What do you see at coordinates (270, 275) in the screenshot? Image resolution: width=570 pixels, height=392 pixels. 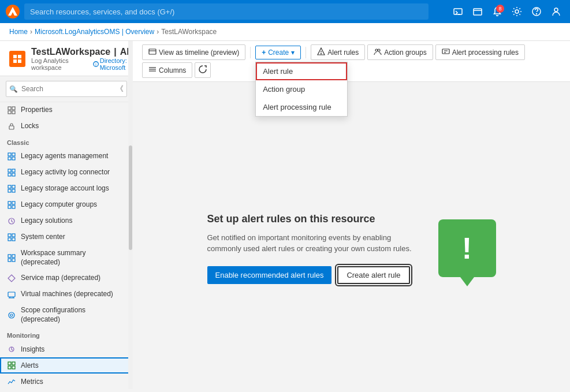 I see `enable-recommended-button: Enable recommended alert rules` at bounding box center [270, 275].